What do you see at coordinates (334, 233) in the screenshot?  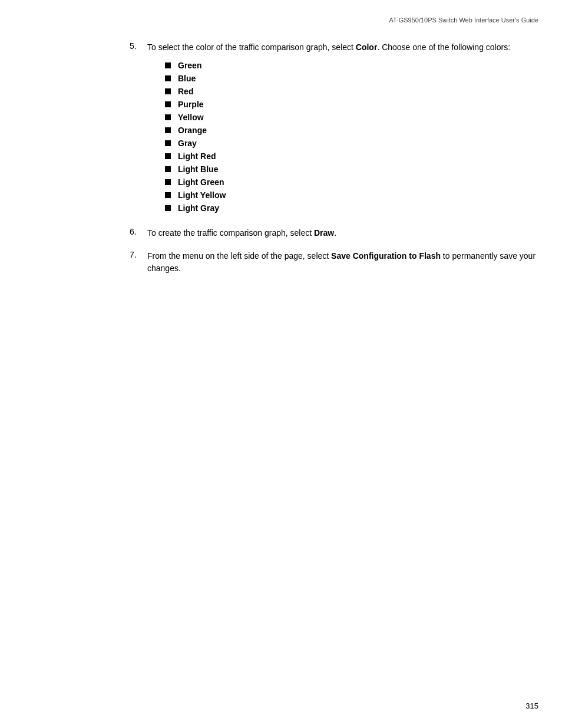 I see `step-6: 6. To create the traffic comparison grap…` at bounding box center [334, 233].